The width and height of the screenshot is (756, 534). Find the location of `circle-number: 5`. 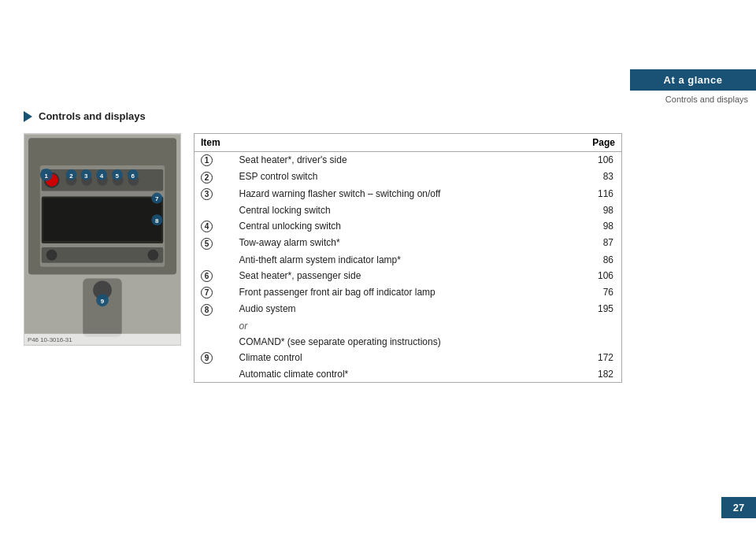

circle-number: 5 is located at coordinates (206, 244).